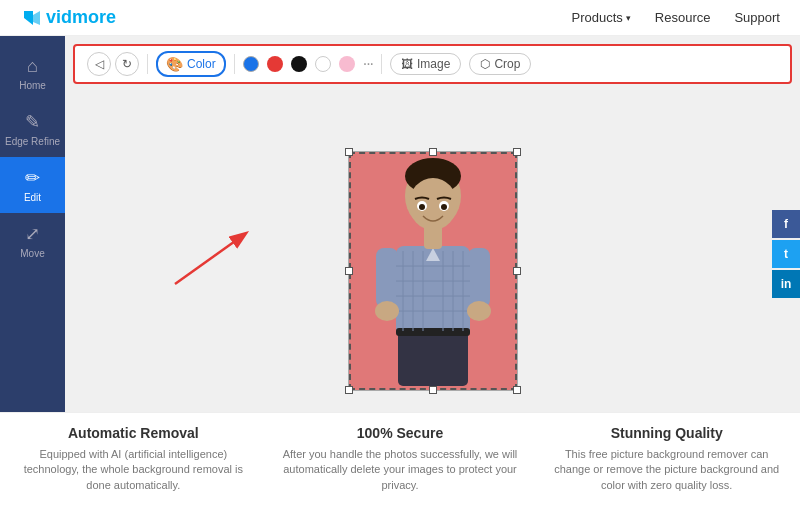 Image resolution: width=800 pixels, height=505 pixels. What do you see at coordinates (683, 18) in the screenshot?
I see `nav-resource: Resource` at bounding box center [683, 18].